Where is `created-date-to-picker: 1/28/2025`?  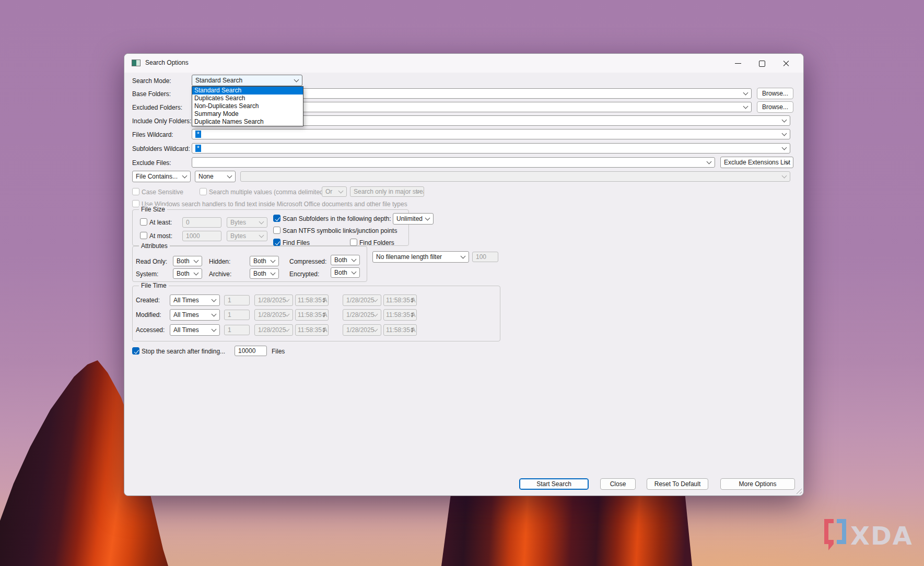
created-date-to-picker: 1/28/2025 is located at coordinates (362, 300).